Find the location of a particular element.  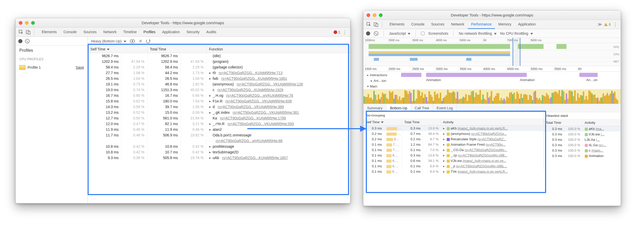

bottomup-row: 0.2 ms8.7 %0.2 ms8.7 %▸Recalculate Style… is located at coordinates (453, 139).